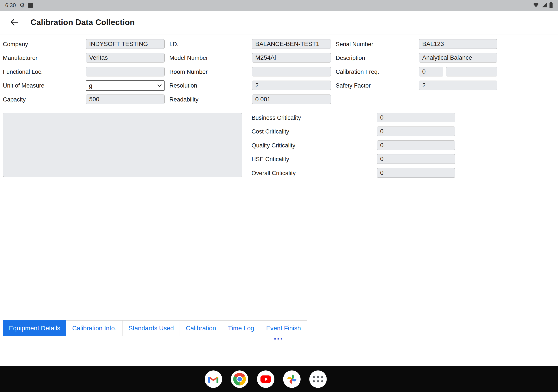 The width and height of the screenshot is (558, 392). Describe the element at coordinates (270, 132) in the screenshot. I see `cost-criticality-label: Cost Criticality` at that location.